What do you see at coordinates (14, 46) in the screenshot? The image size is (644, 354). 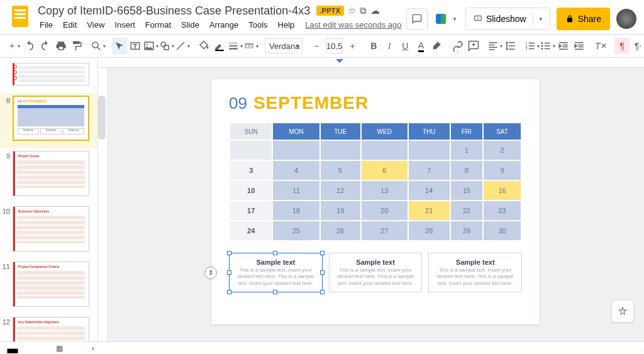 I see `new-slide-button: ＋▾` at bounding box center [14, 46].